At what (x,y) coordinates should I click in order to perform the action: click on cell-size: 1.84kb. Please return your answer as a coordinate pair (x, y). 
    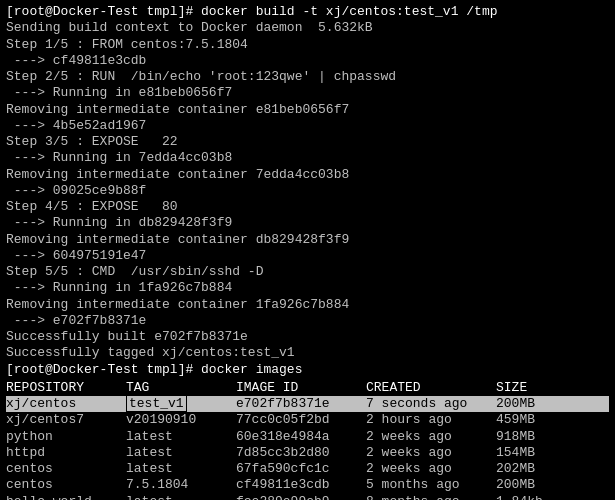
    Looking at the image, I should click on (536, 498).